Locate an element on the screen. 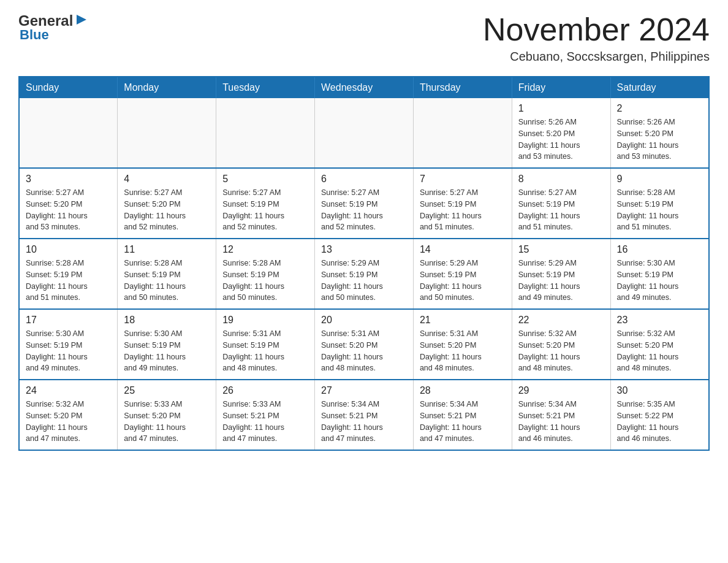 Image resolution: width=728 pixels, height=563 pixels. page-header: General Blue November 2024 Cebuano, Socc… is located at coordinates (364, 38).